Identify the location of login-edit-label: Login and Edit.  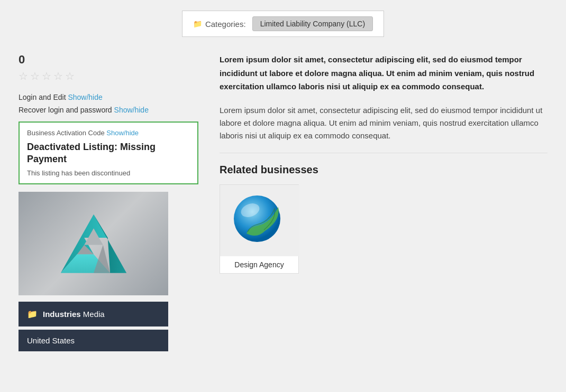
(42, 97).